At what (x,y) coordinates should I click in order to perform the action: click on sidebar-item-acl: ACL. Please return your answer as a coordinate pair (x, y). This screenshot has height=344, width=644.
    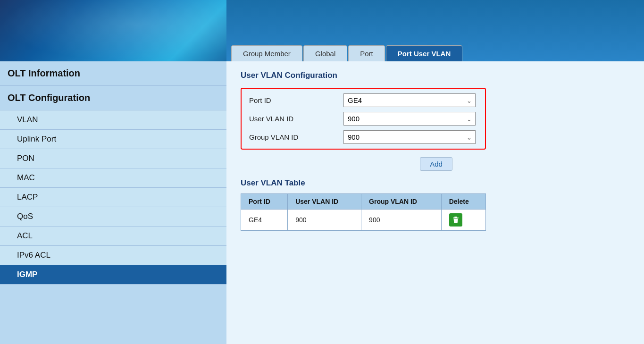
    Looking at the image, I should click on (113, 236).